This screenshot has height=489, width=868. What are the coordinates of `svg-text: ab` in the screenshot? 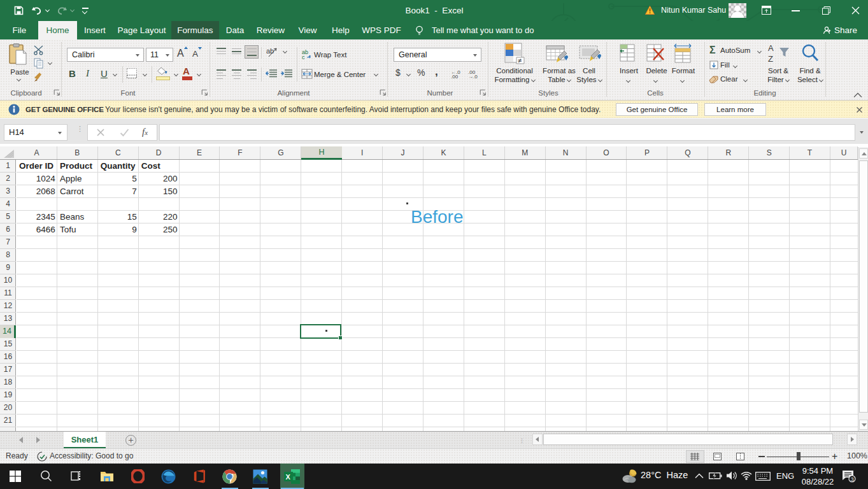 It's located at (270, 51).